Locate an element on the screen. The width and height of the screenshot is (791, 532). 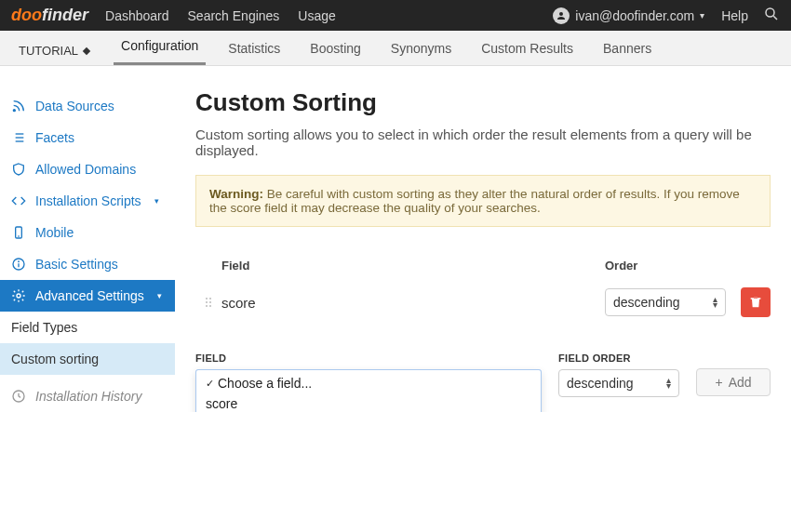
sidebar-item-label: Installation History is located at coordinates (88, 396).